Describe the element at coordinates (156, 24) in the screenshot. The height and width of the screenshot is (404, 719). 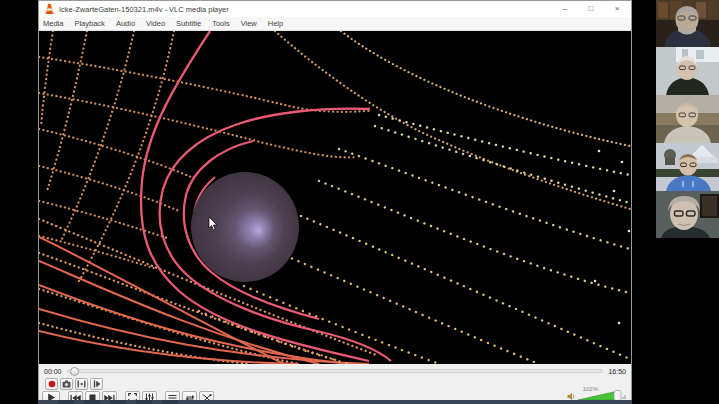
I see `menu-video: Video` at that location.